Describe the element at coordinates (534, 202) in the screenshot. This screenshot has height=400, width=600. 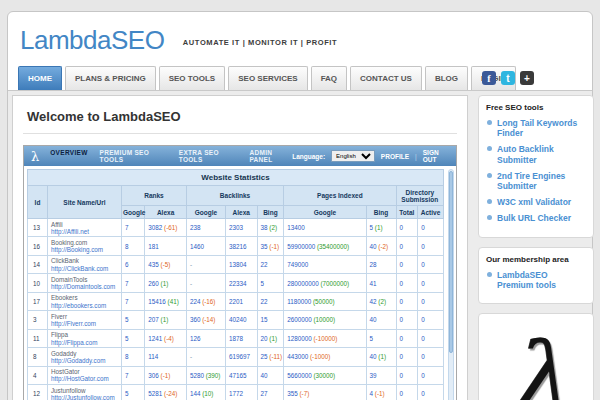
I see `tool-link-w3c-xml-validator: W3C xml Validator` at that location.